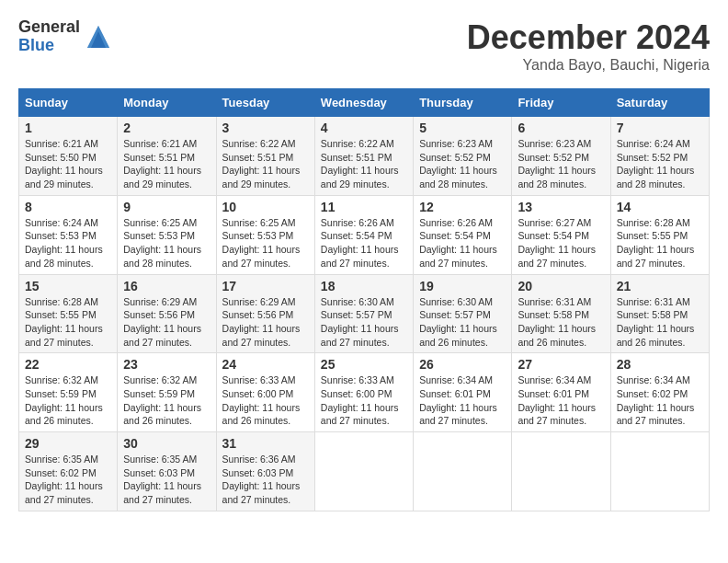 This screenshot has height=563, width=728. What do you see at coordinates (68, 156) in the screenshot?
I see `day-cell: 1Sunrise: 6:21 AMSunset: 5:50 PMDaylight…` at bounding box center [68, 156].